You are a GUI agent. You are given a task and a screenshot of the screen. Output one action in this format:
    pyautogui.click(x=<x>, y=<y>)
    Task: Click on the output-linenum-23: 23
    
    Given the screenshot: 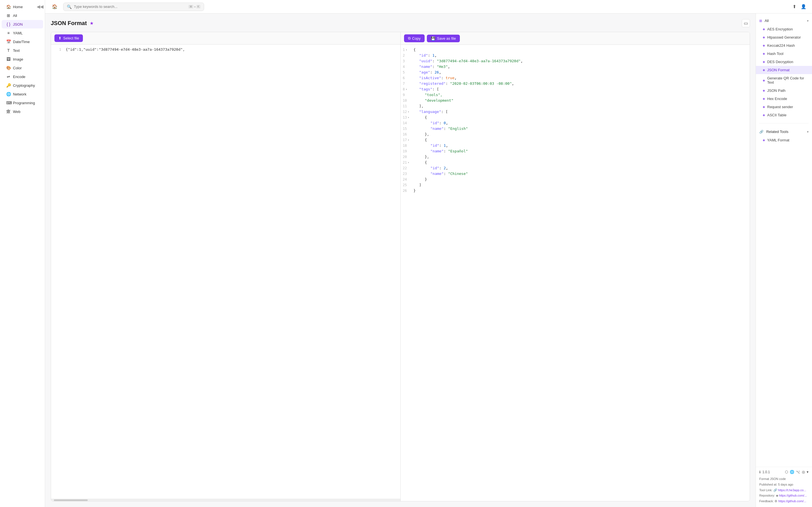 What is the action you would take?
    pyautogui.click(x=407, y=174)
    